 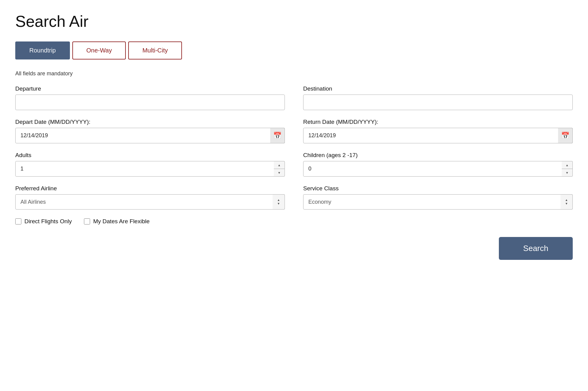 What do you see at coordinates (150, 188) in the screenshot?
I see `preferred-airline-label: Preferred Airline` at bounding box center [150, 188].